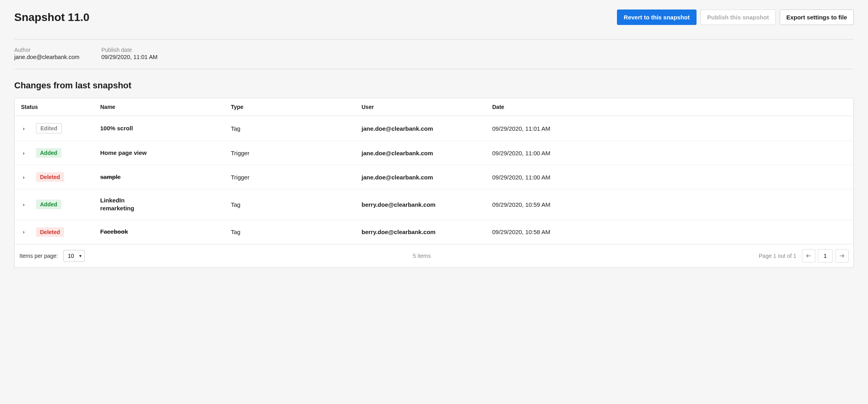 The image size is (868, 404). I want to click on page-input, so click(825, 256).